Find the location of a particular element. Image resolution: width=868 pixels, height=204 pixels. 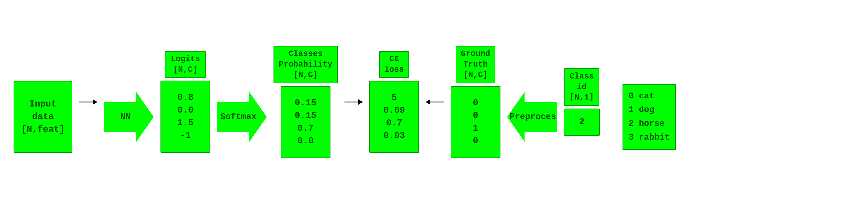

ce-loss-header: CE loss is located at coordinates (394, 65).